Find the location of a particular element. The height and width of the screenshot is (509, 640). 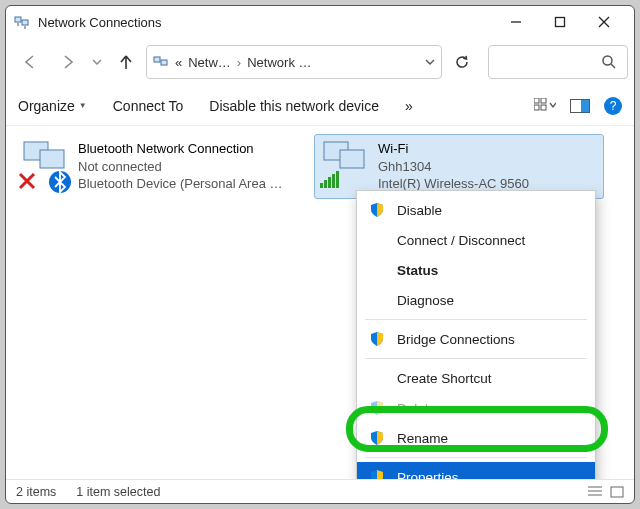

error-x-icon is located at coordinates (27, 181).